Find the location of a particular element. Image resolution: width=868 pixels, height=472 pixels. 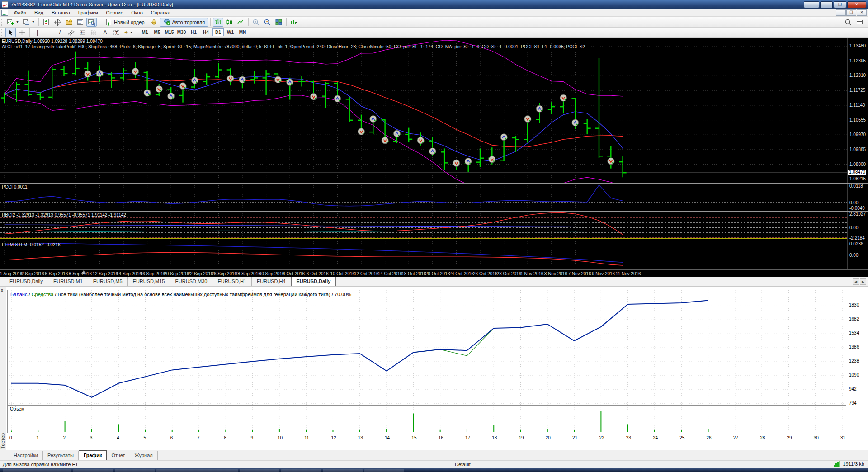

timeframe-button-h4: H4 is located at coordinates (206, 33).